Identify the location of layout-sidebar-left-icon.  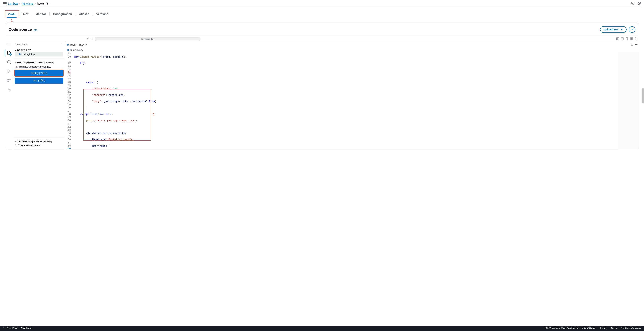
(618, 39).